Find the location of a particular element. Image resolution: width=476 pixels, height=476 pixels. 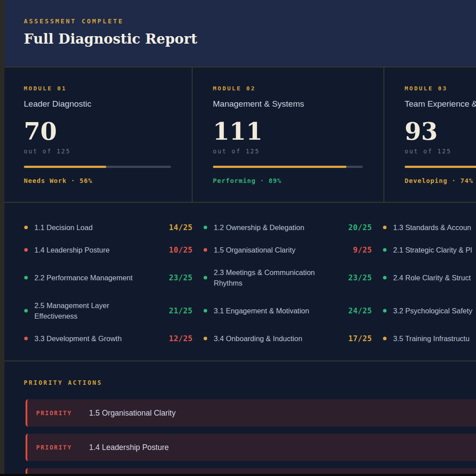

score-item: 2.2 Performance Management 23/25 is located at coordinates (108, 278).